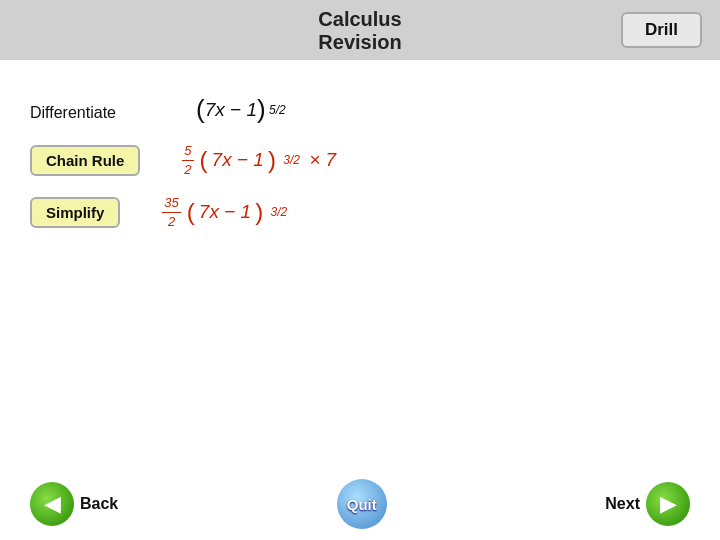 The width and height of the screenshot is (720, 540). What do you see at coordinates (231, 110) in the screenshot?
I see `formula-inner: 7x − 1` at bounding box center [231, 110].